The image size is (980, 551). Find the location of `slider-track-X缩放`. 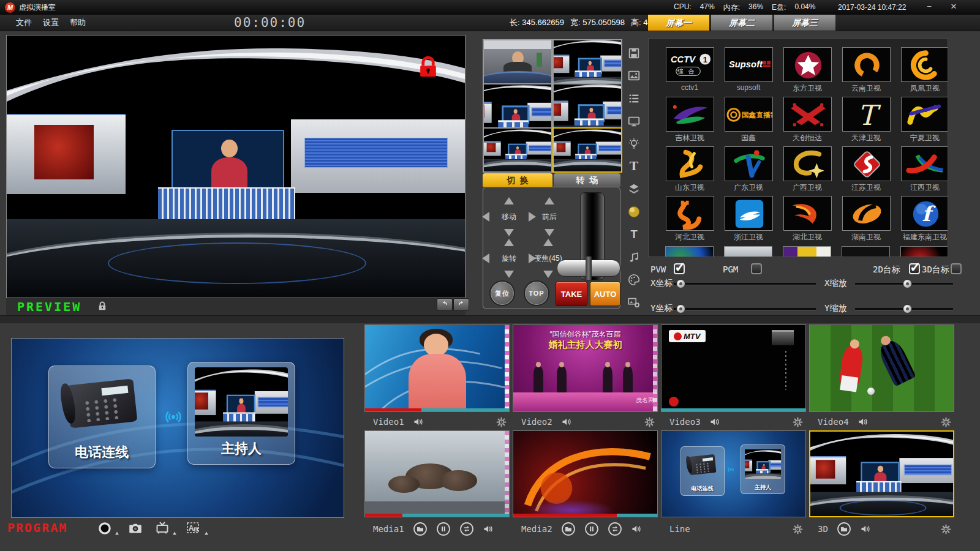

slider-track-X缩放 is located at coordinates (904, 284).